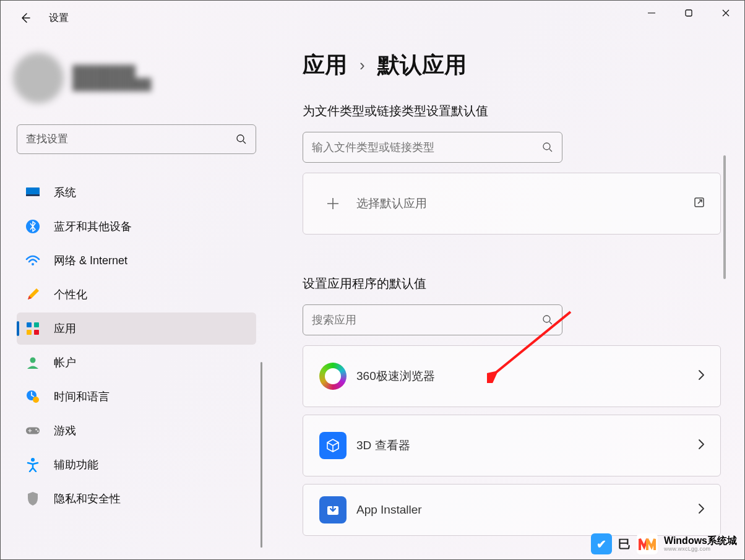 The width and height of the screenshot is (745, 560). I want to click on filetype-search, so click(433, 147).